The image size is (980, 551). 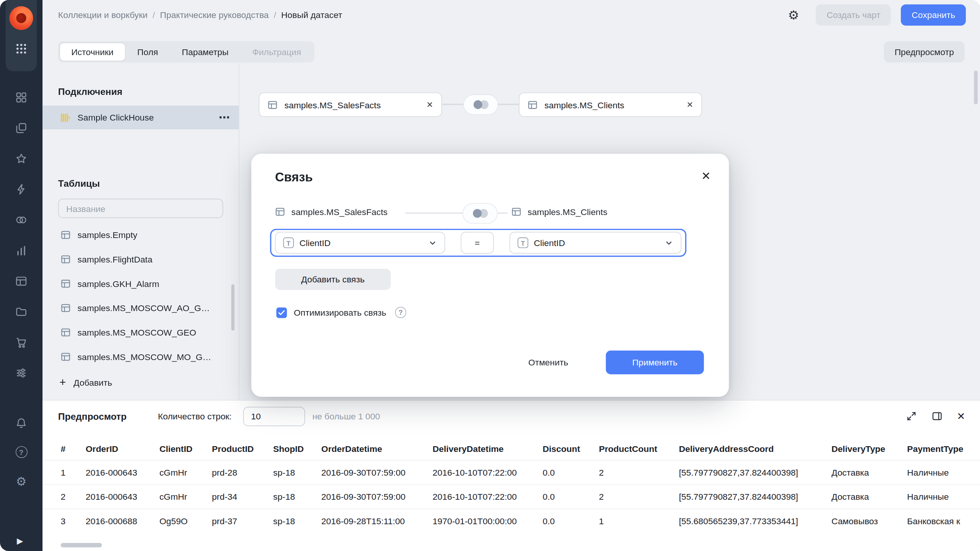 I want to click on connection-item-sample-clickhouse: Sample ClickHouse ⋯, so click(x=141, y=117).